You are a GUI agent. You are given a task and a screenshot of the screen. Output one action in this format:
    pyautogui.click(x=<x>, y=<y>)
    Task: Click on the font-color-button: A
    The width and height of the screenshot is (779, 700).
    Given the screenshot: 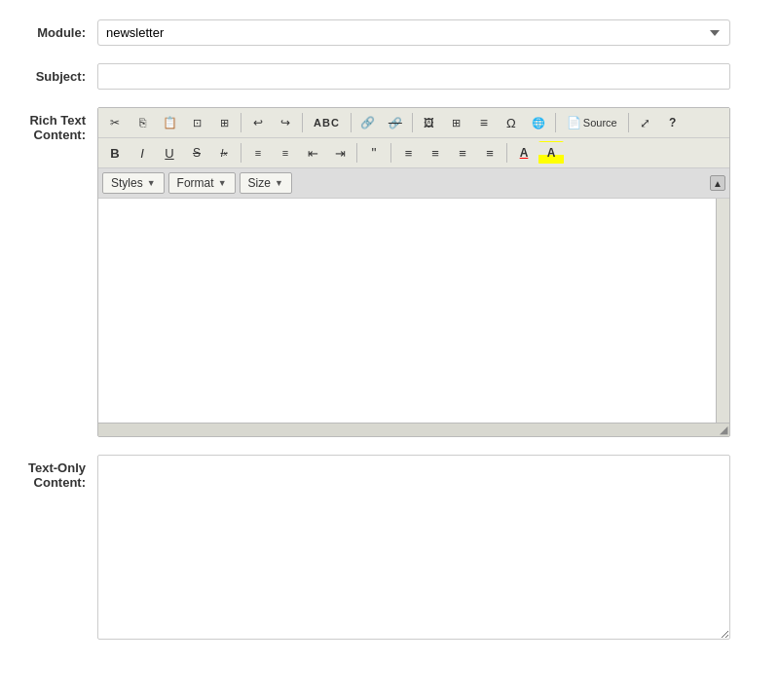 What is the action you would take?
    pyautogui.click(x=524, y=153)
    